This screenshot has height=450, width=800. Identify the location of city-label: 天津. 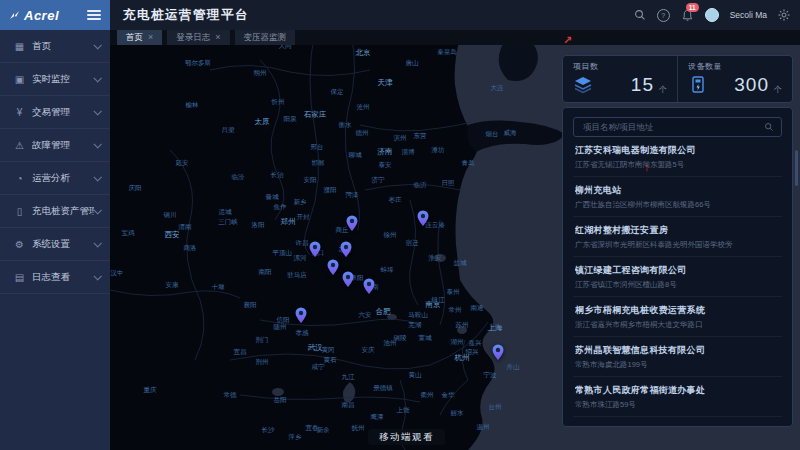
(386, 83).